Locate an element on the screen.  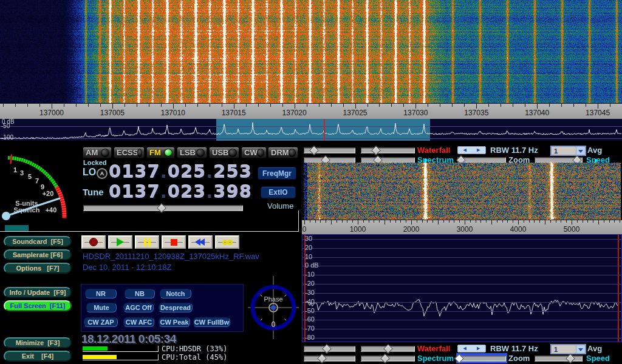
af-frequency-ruler: 010002000300040005000 is located at coordinates (462, 227).